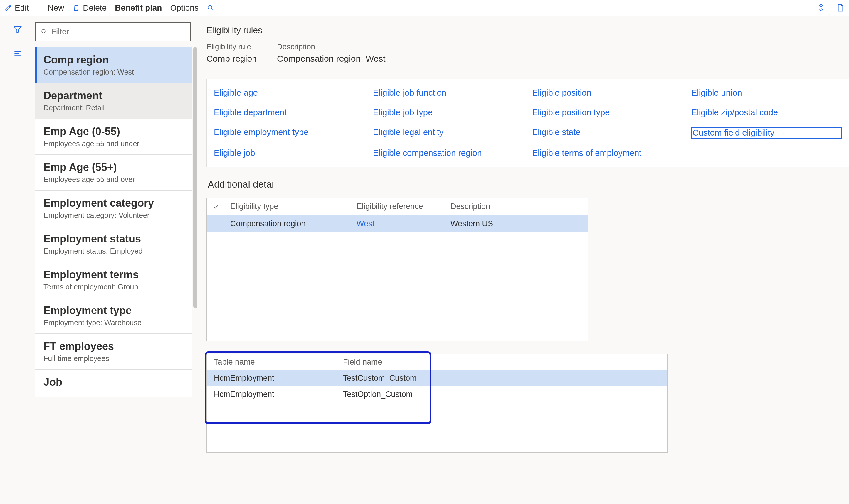 This screenshot has height=504, width=849. I want to click on fasttab-link: Eligible age, so click(289, 93).